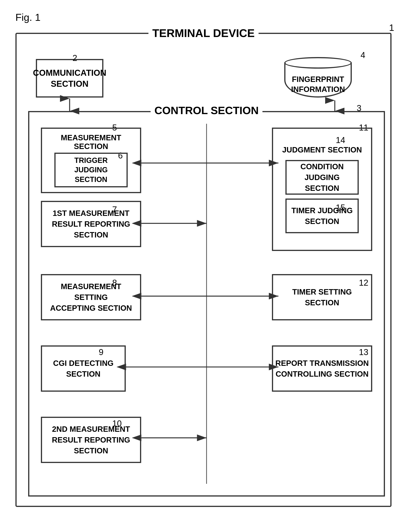 This screenshot has height=532, width=405. What do you see at coordinates (91, 224) in the screenshot?
I see `first-measurement-result-box: 1ST MEASUREMENTRESULT REPORTINGSECTION` at bounding box center [91, 224].